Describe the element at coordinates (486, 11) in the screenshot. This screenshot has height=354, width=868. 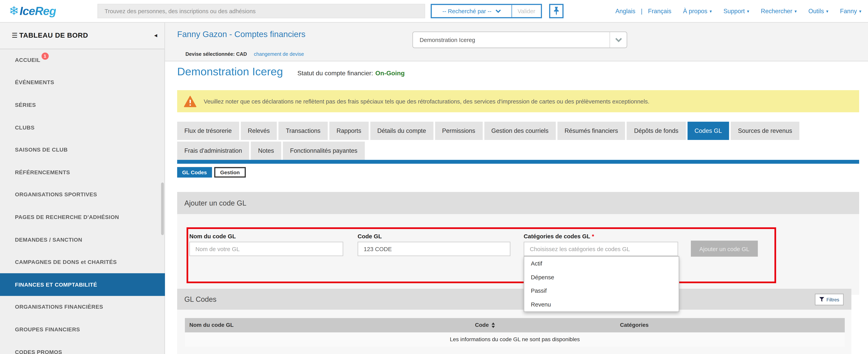
I see `search-by-group: -- Recherché par -- Valider` at that location.